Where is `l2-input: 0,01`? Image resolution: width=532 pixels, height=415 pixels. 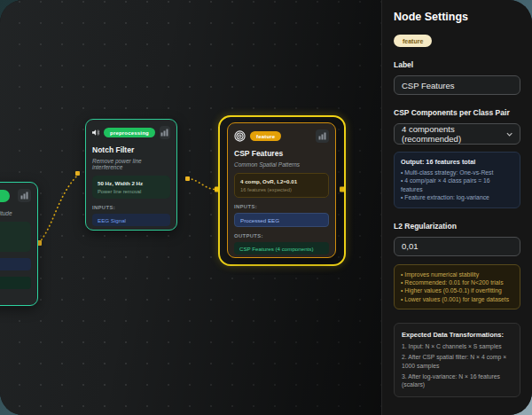 l2-input: 0,01 is located at coordinates (458, 247).